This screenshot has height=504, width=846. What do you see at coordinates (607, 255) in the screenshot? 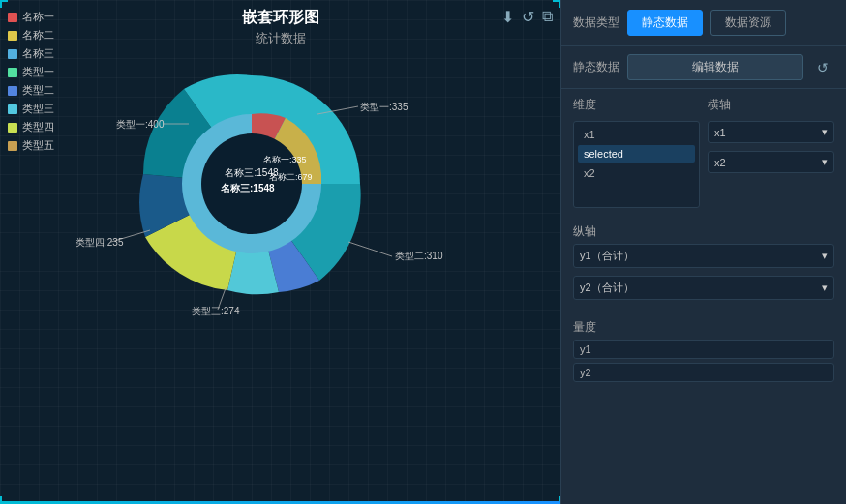
I see `y-axis-label-1: y1（合计）` at bounding box center [607, 255].